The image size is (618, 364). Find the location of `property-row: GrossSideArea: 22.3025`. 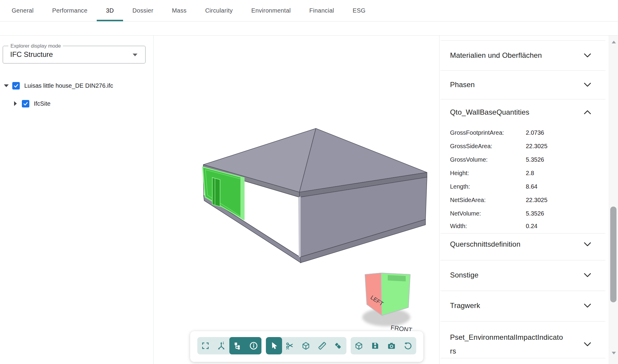

property-row: GrossSideArea: 22.3025 is located at coordinates (522, 146).